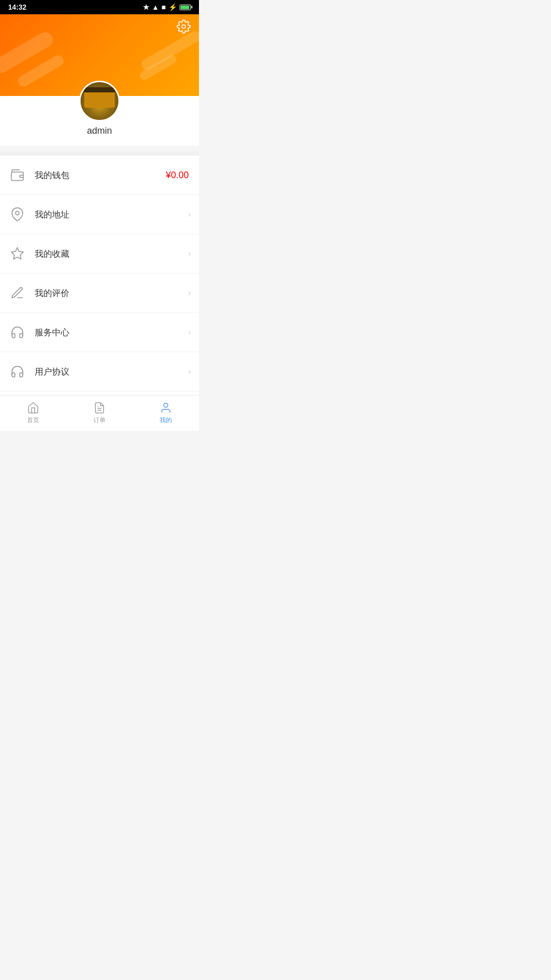 The width and height of the screenshot is (551, 980). I want to click on settings-button, so click(184, 28).